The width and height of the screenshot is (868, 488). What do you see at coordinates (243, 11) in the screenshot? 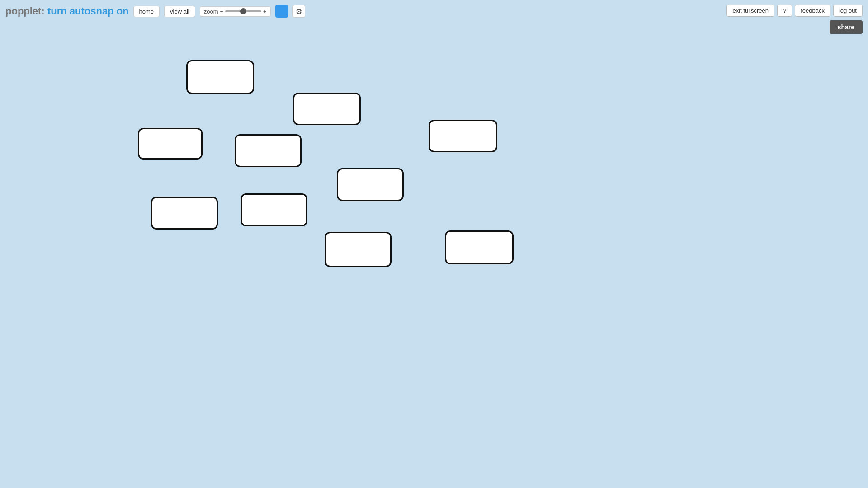
I see `zoom-slider` at bounding box center [243, 11].